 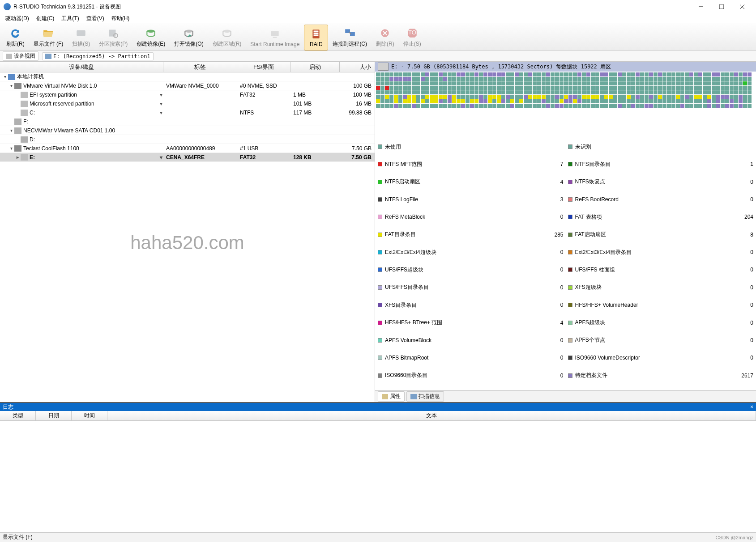 I want to click on log-header-time: 时间, so click(x=90, y=416).